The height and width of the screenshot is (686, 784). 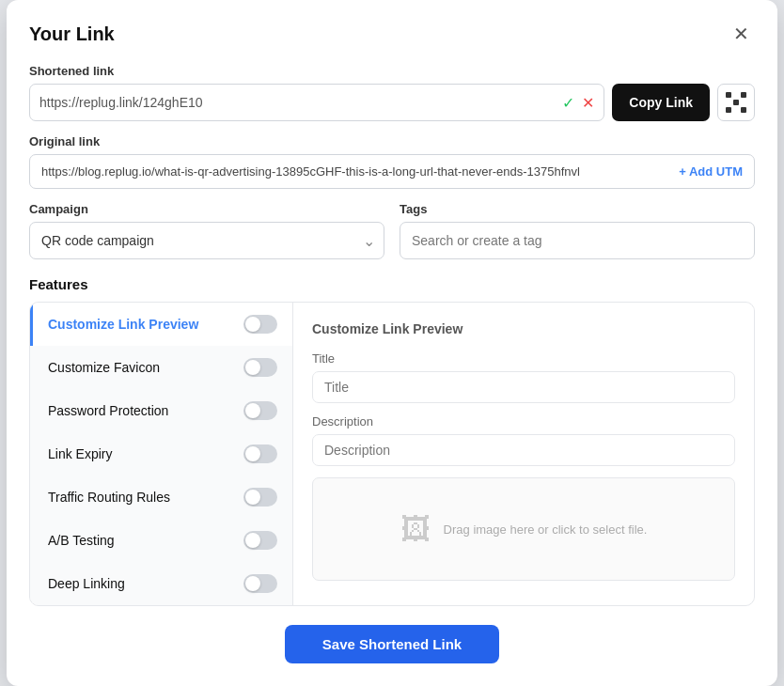 I want to click on campaign-select-wrap: QR code campaign Summer Campaign Default…, so click(x=207, y=241).